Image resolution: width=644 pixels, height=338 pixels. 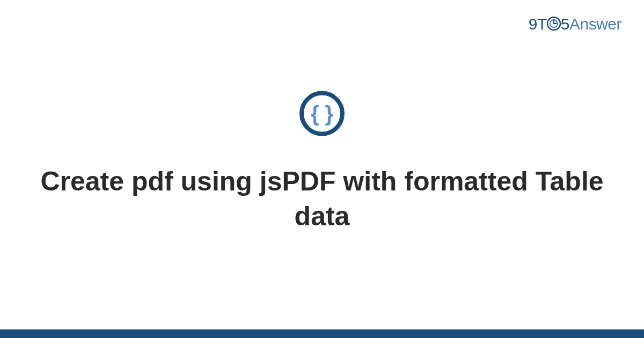 I want to click on clock-icon, so click(x=554, y=24).